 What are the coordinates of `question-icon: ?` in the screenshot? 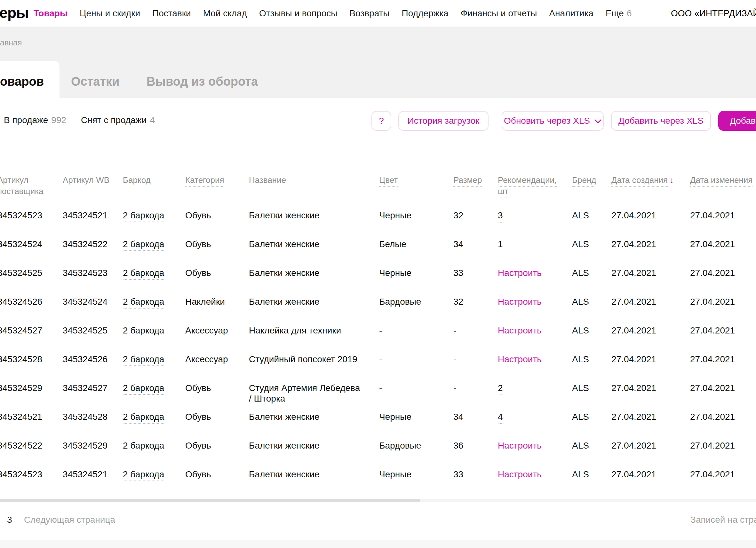 It's located at (381, 121).